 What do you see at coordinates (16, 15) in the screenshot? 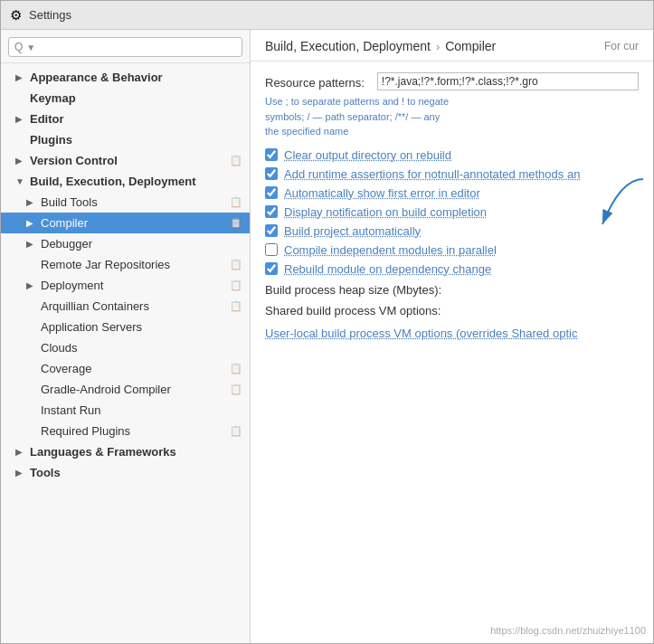
I see `app-icon: ⚙` at bounding box center [16, 15].